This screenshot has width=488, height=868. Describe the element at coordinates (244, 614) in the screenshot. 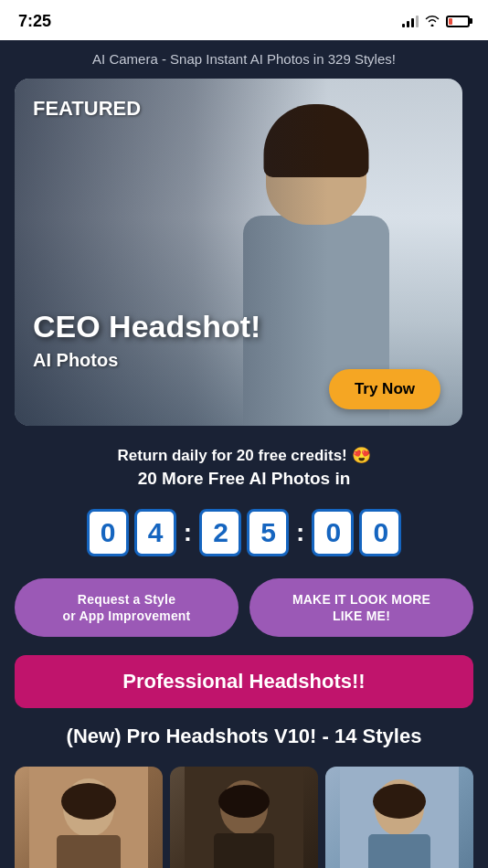

I see `action-buttons: Request a Styleor App Improvement MAKE I…` at that location.